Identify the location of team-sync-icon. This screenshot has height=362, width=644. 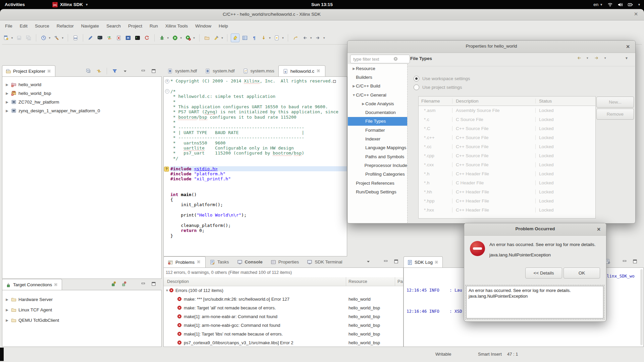
(109, 38).